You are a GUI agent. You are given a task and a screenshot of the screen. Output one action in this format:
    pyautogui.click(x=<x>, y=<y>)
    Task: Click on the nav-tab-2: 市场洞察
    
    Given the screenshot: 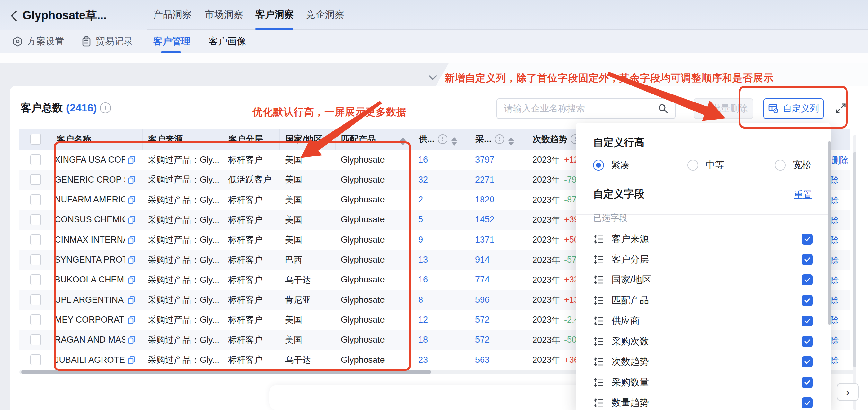 What is the action you would take?
    pyautogui.click(x=224, y=15)
    